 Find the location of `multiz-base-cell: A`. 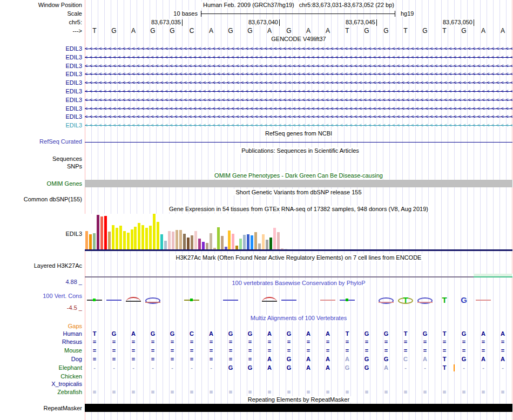

multiz-base-cell: A is located at coordinates (269, 334).